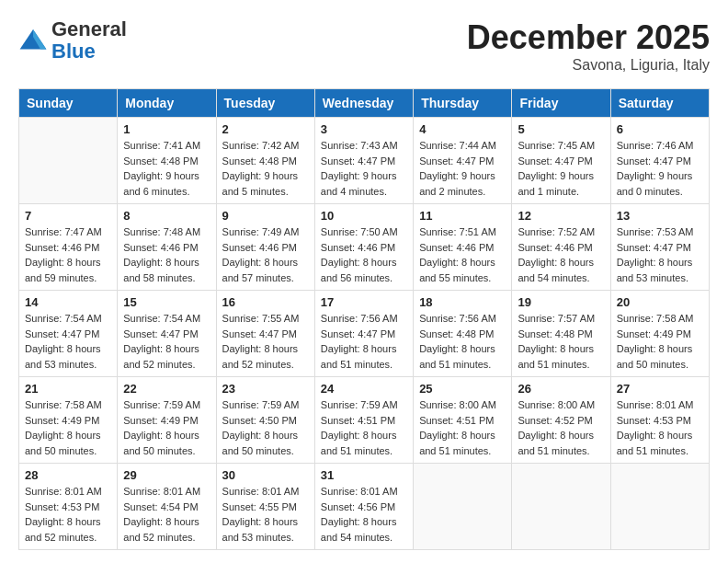  Describe the element at coordinates (265, 420) in the screenshot. I see `calendar-cell: 23Sunrise: 7:59 AM Sunset: 4:50 PM Dayli…` at that location.